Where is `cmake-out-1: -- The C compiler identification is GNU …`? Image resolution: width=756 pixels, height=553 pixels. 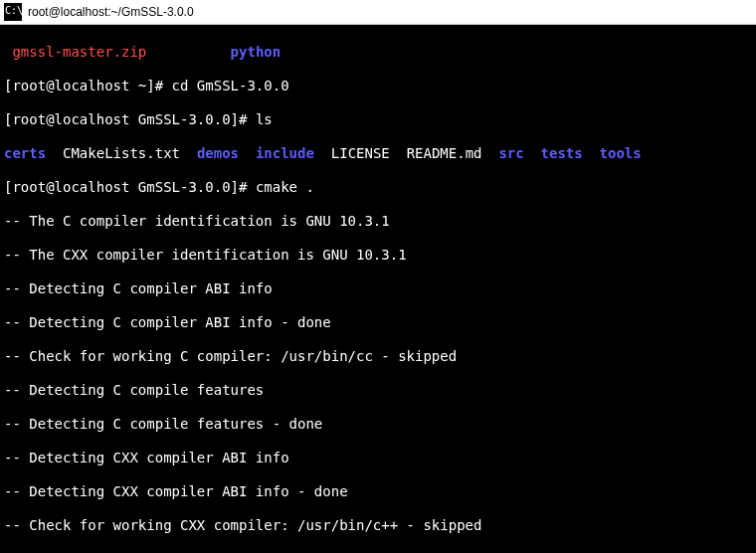
cmake-out-1: -- The C compiler identification is GNU … is located at coordinates (378, 221).